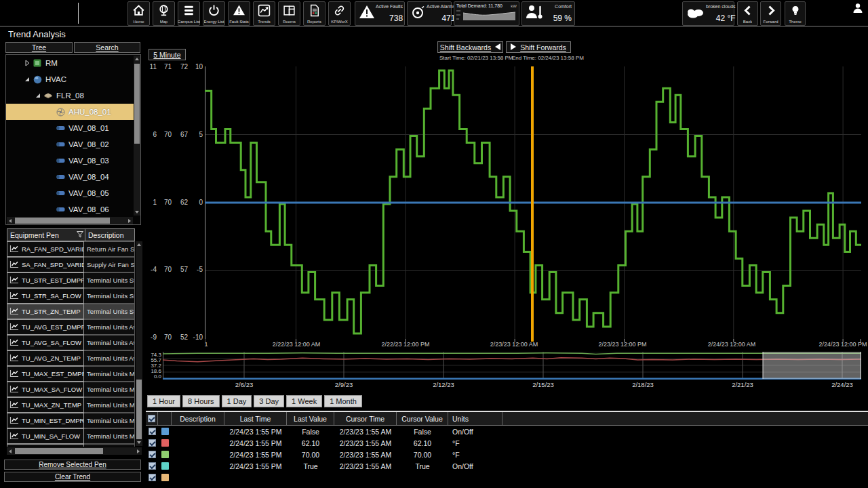  What do you see at coordinates (237, 401) in the screenshot?
I see `range-1-day: 1 Day` at bounding box center [237, 401].